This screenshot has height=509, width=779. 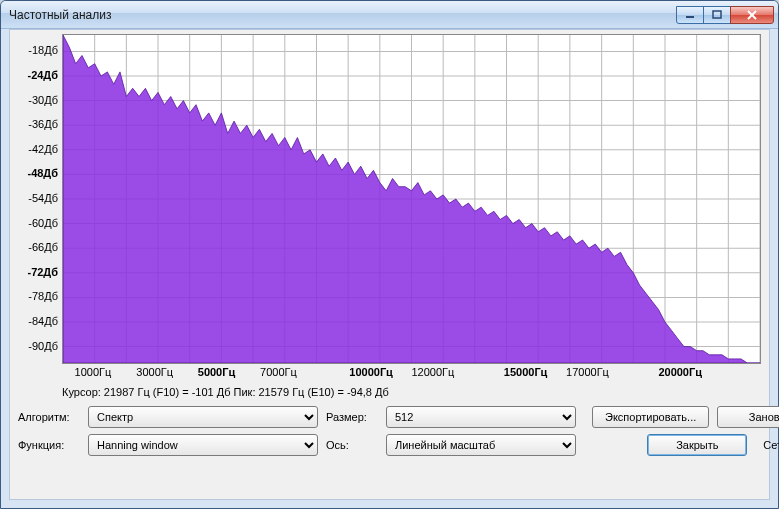 I want to click on y-tick: -84Дб, so click(x=43, y=321).